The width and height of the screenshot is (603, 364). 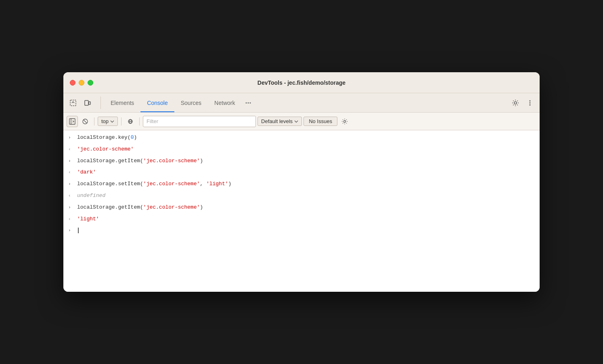 What do you see at coordinates (302, 83) in the screenshot?
I see `titlebar: DevTools - jec.fish/demo/storage` at bounding box center [302, 83].